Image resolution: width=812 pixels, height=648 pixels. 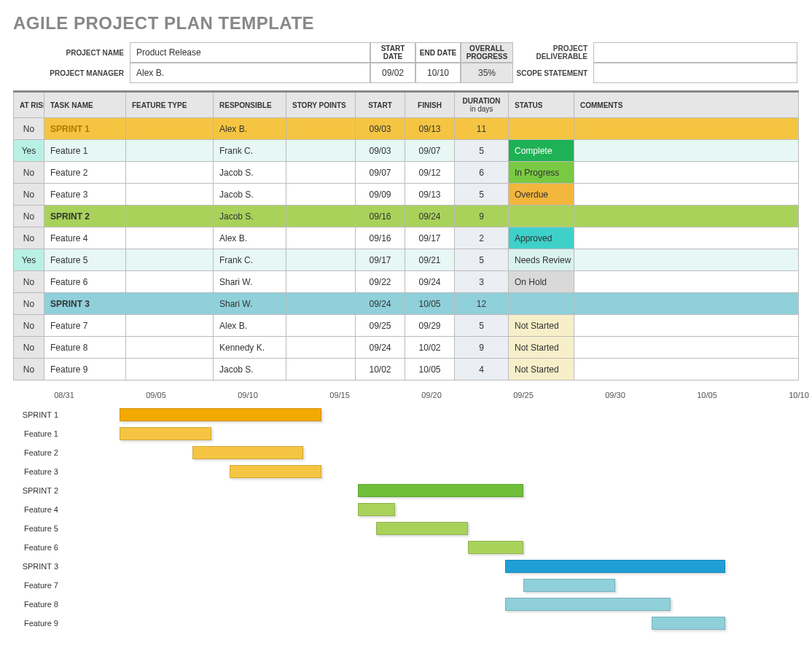 I want to click on field-scope-statement, so click(x=695, y=73).